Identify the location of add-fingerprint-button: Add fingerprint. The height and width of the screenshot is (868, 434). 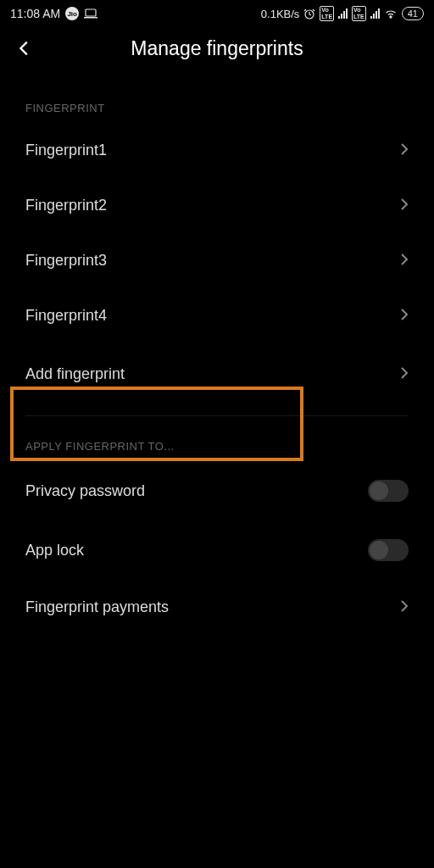
(217, 375).